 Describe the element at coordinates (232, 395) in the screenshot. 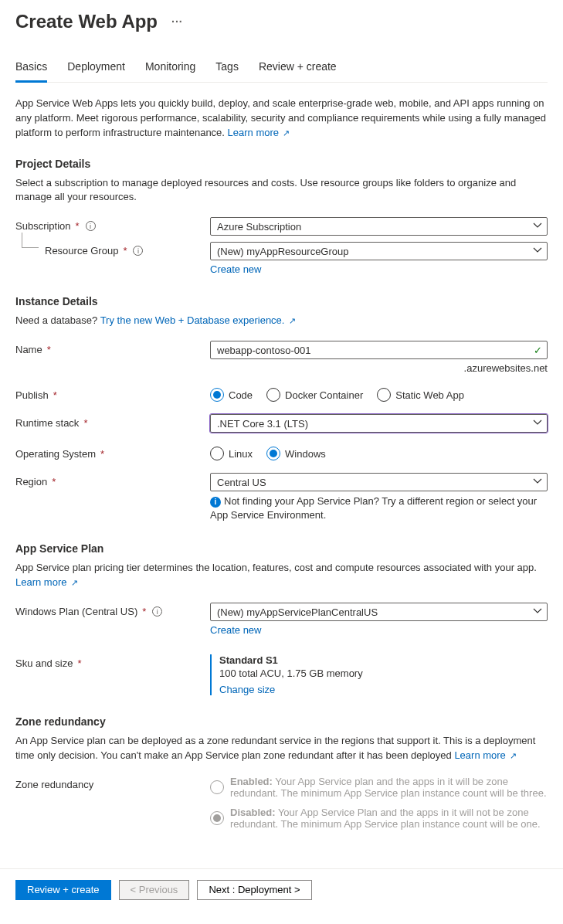

I see `publish-radio-code: Code` at that location.